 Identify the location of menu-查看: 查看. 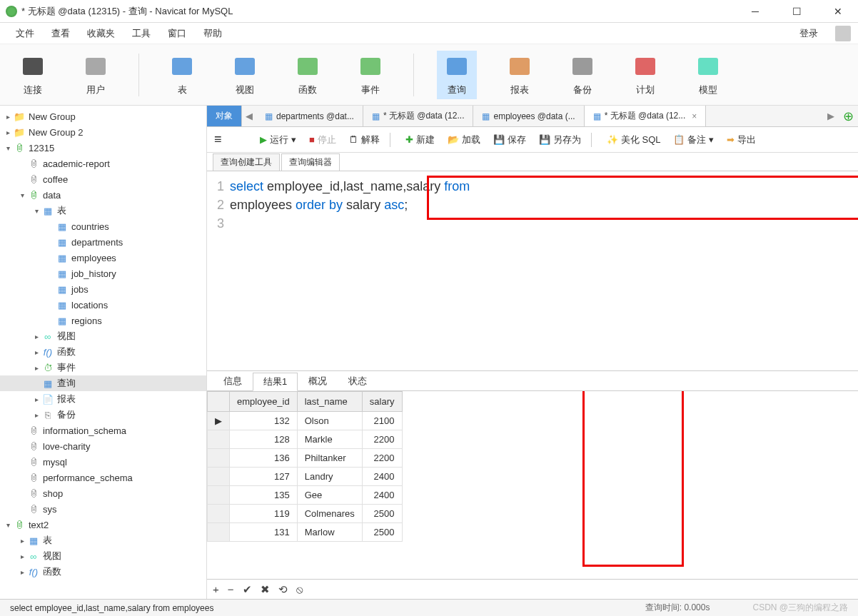
(61, 34).